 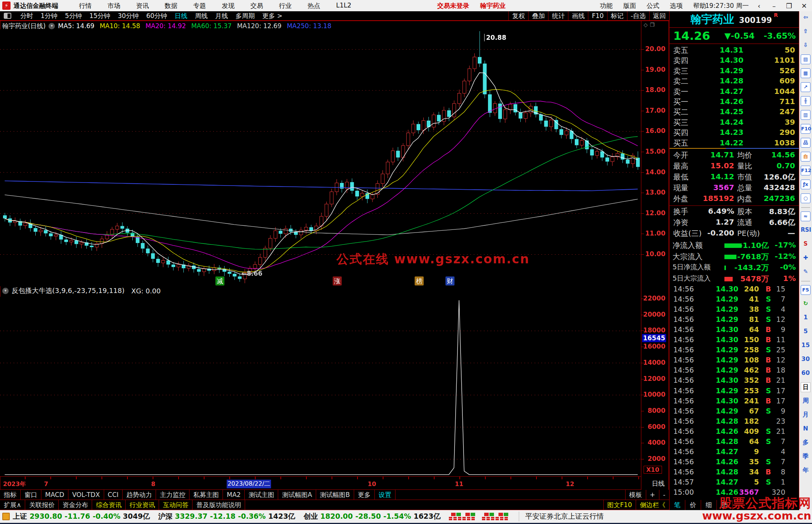 What do you see at coordinates (734, 452) in the screenshot?
I see `transaction-row: 14:5614.2794` at bounding box center [734, 452].